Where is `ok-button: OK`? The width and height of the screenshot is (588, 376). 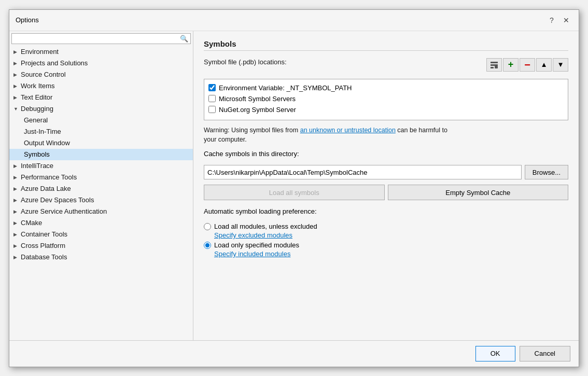 ok-button: OK is located at coordinates (496, 354).